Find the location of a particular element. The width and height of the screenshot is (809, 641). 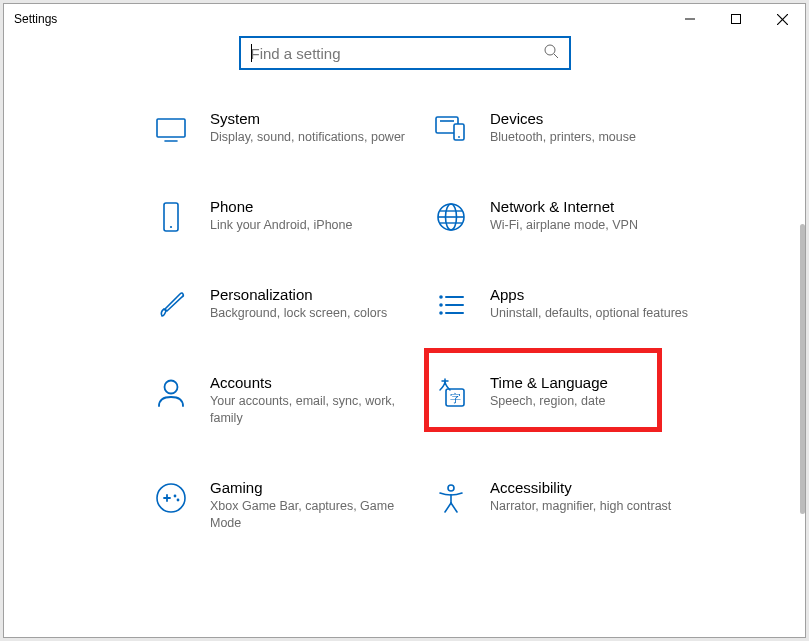

search-icon is located at coordinates (552, 54).